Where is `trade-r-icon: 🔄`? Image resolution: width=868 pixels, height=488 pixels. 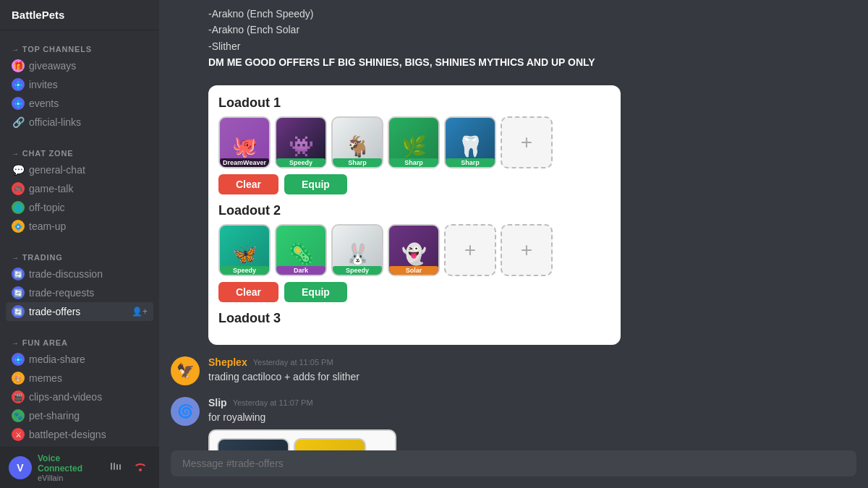
trade-r-icon: 🔄 is located at coordinates (18, 293).